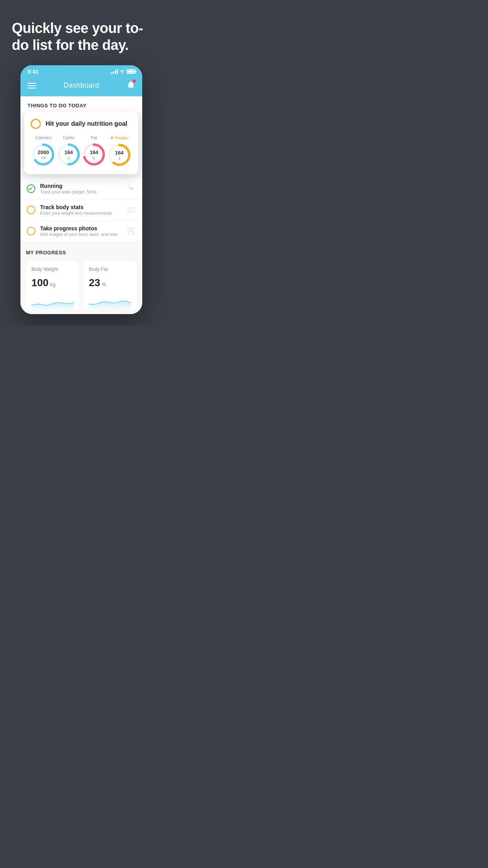 This screenshot has height=868, width=488. Describe the element at coordinates (81, 205) in the screenshot. I see `app-content: THINGS TO DO TODAY Hit your daily nutrit…` at that location.